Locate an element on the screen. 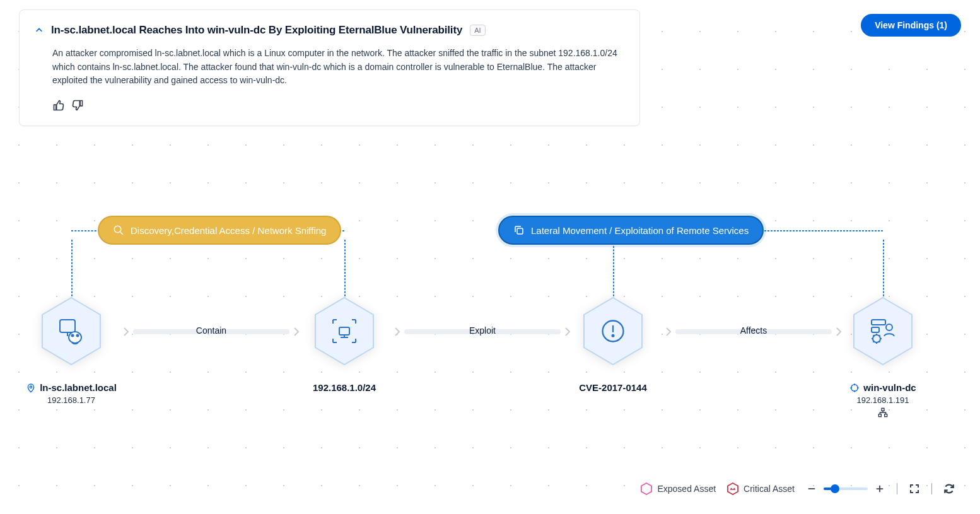  tactic-pill-lateral-movement: Lateral Movement / Exploitation of Remot… is located at coordinates (631, 230).